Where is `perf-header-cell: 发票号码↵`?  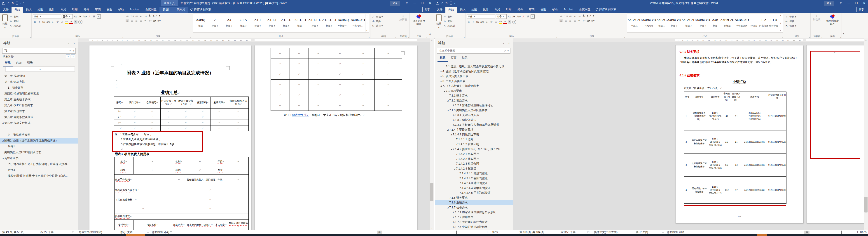 perf-header-cell: 发票号码↵ is located at coordinates (220, 102).